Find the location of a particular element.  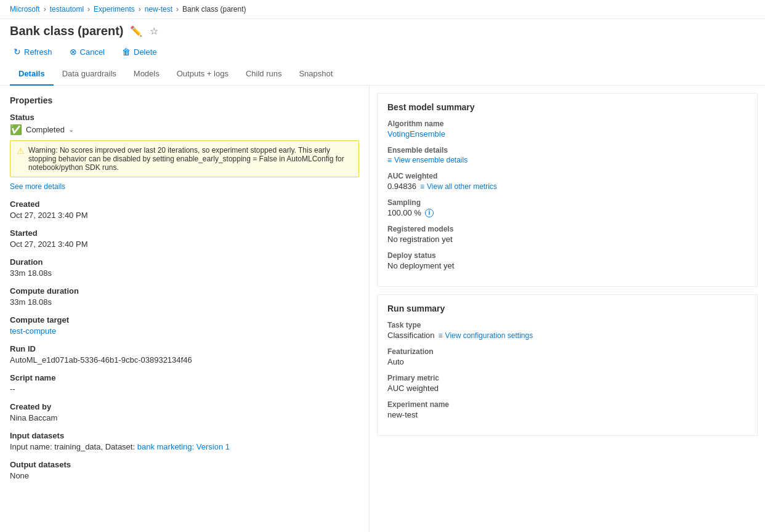

compute-duration-label: Compute duration is located at coordinates (185, 291).